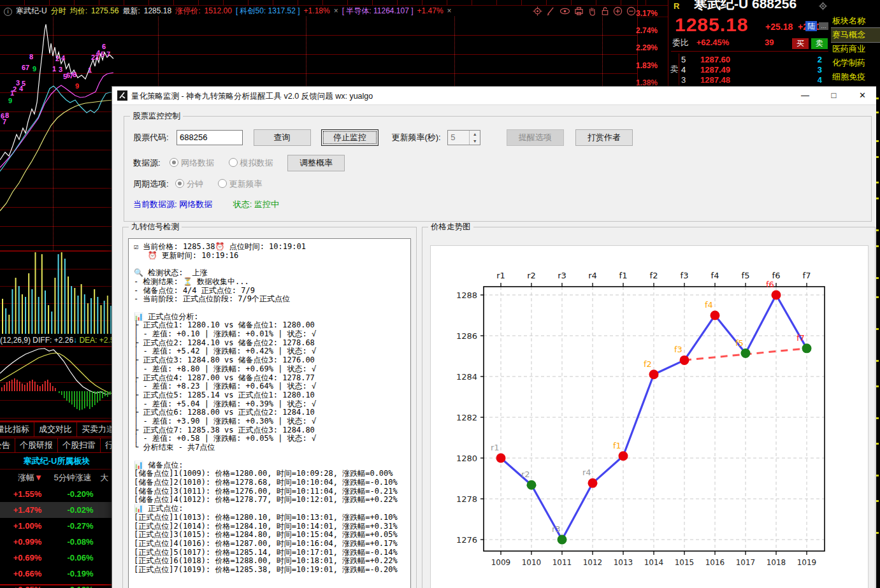  Describe the element at coordinates (651, 31) in the screenshot. I see `axis-percent: 2.74%` at that location.